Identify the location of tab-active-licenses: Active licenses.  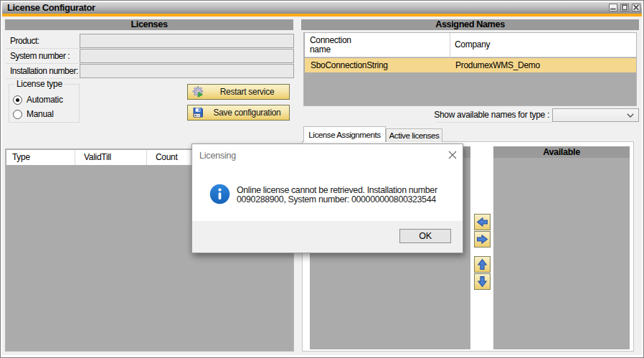
(415, 135).